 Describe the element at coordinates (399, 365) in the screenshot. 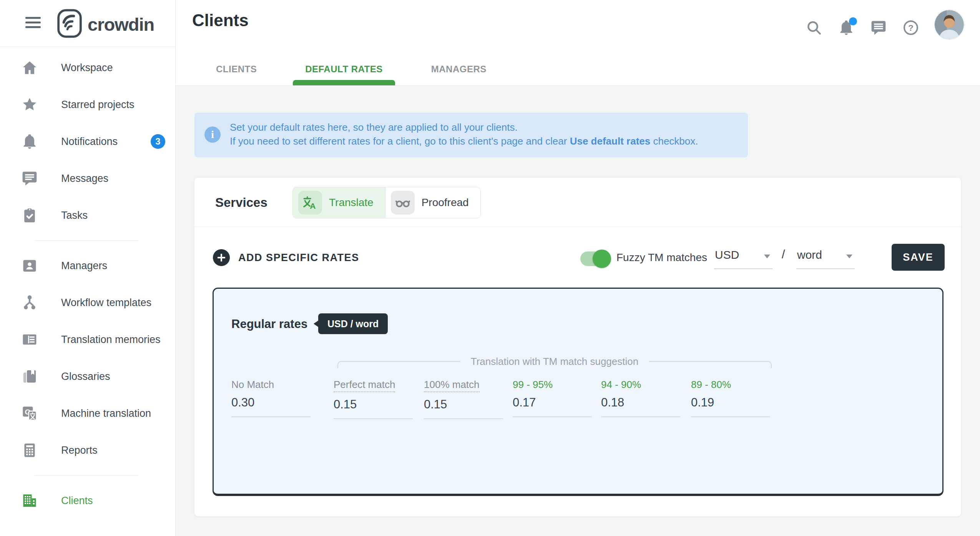

I see `bracket-line-left` at that location.